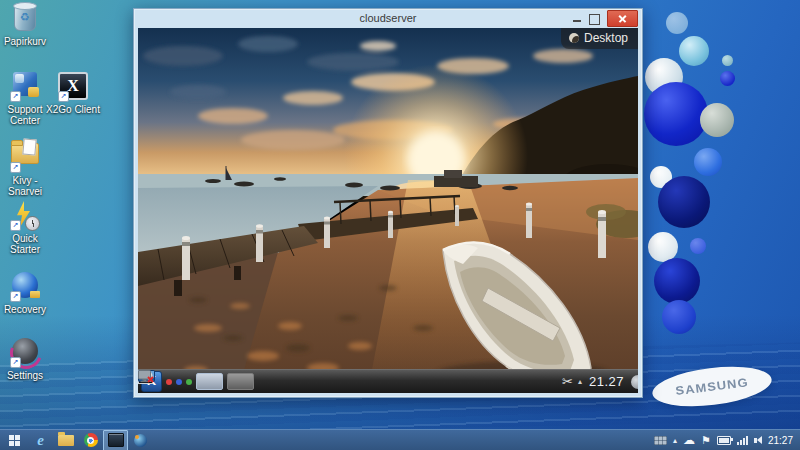 The height and width of the screenshot is (450, 800). I want to click on desktop-icon-kivy-shortcut: ↗ Kivy - Snarvei, so click(27, 166).